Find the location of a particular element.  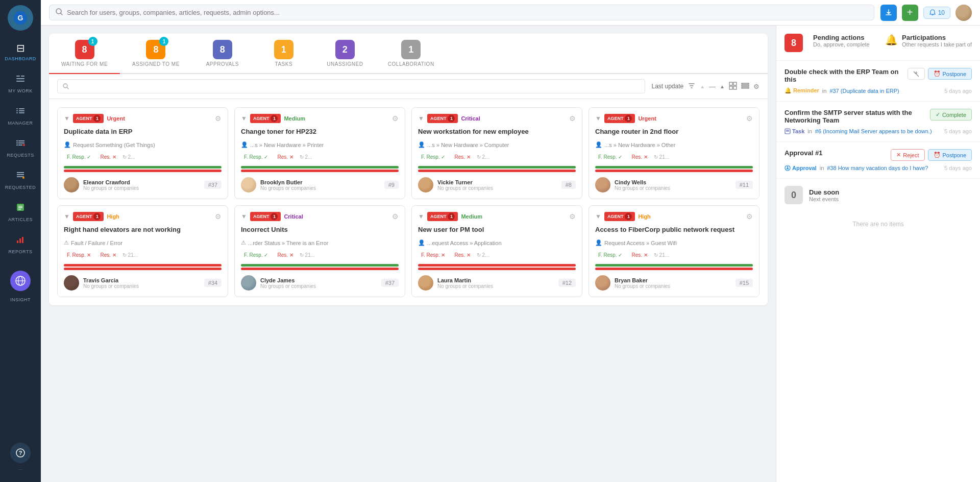

card3-res: Res. ✕ is located at coordinates (462, 157).